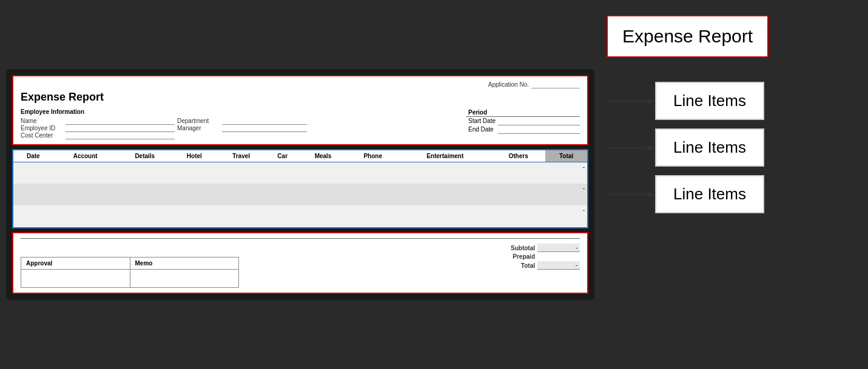  What do you see at coordinates (164, 111) in the screenshot?
I see `emp-info-label: Employee Information` at bounding box center [164, 111].